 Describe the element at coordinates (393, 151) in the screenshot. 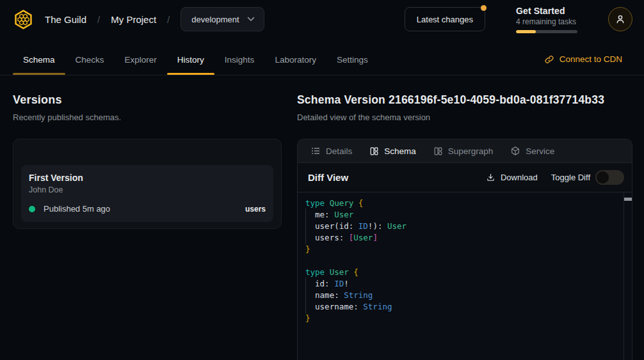

I see `detail-tab-schema: Schema` at that location.